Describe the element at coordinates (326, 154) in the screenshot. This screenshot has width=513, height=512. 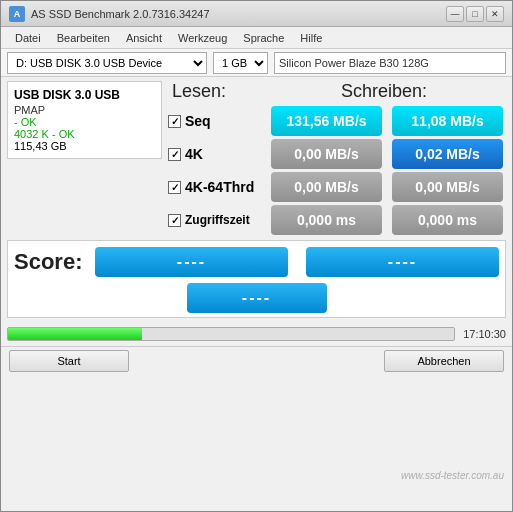
I see `4k-lesen-value: 0,00 MB/s` at that location.